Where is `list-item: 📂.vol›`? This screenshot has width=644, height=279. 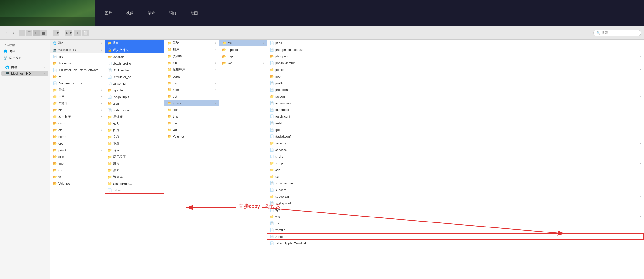 list-item: 📂.vol› is located at coordinates (78, 77).